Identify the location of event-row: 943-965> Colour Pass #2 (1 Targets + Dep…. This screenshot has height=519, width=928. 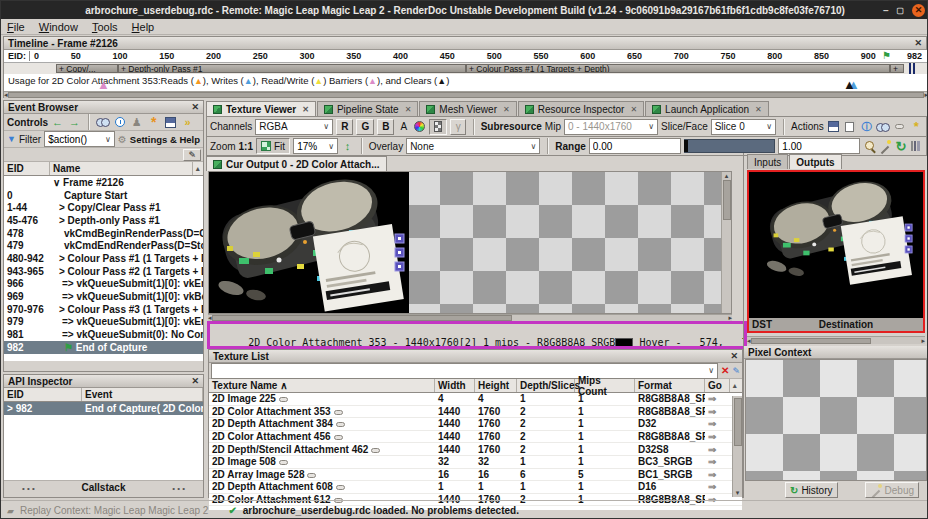
(104, 272).